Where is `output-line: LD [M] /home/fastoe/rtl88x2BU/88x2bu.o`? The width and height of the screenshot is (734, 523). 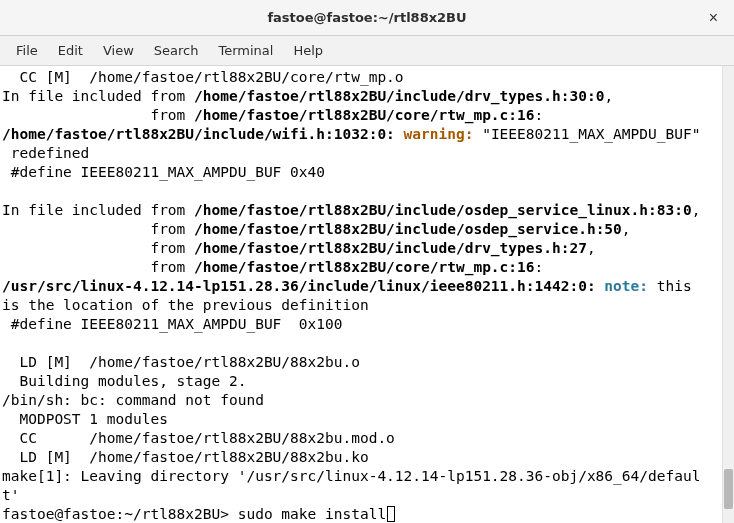 output-line: LD [M] /home/fastoe/rtl88x2BU/88x2bu.o is located at coordinates (181, 362).